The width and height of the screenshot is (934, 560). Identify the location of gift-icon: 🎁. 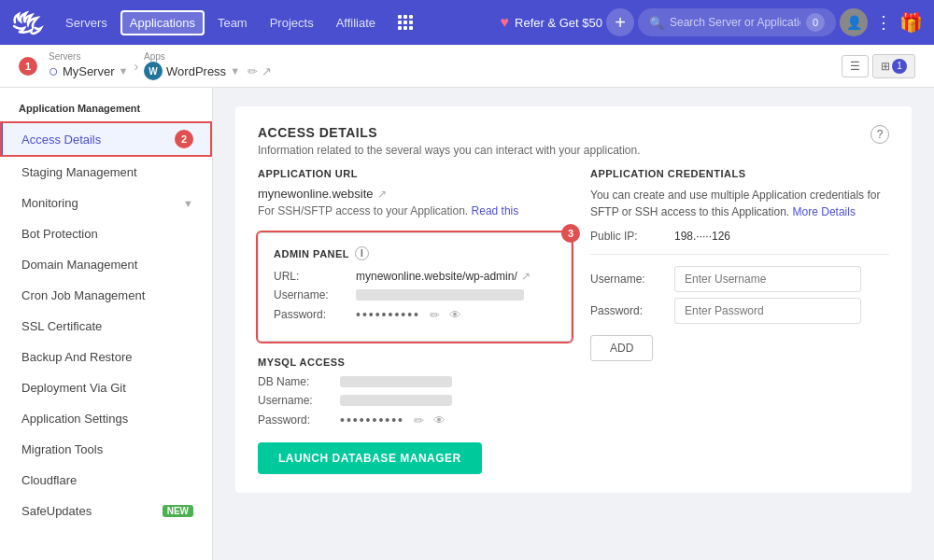
(912, 22).